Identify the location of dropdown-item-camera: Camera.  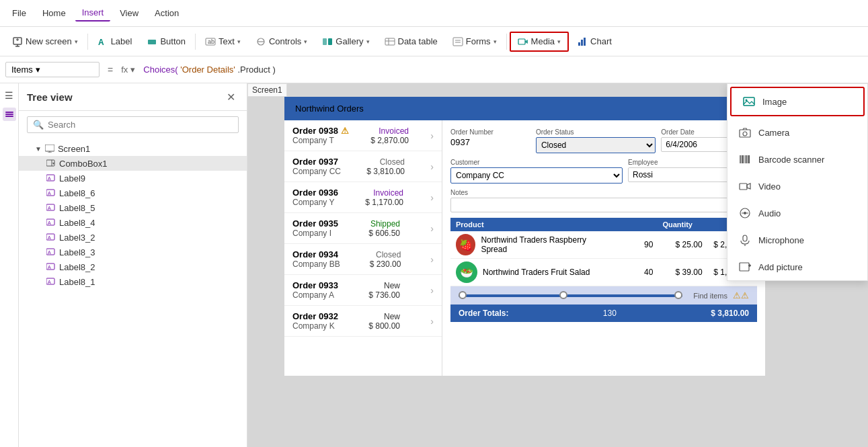
(797, 132).